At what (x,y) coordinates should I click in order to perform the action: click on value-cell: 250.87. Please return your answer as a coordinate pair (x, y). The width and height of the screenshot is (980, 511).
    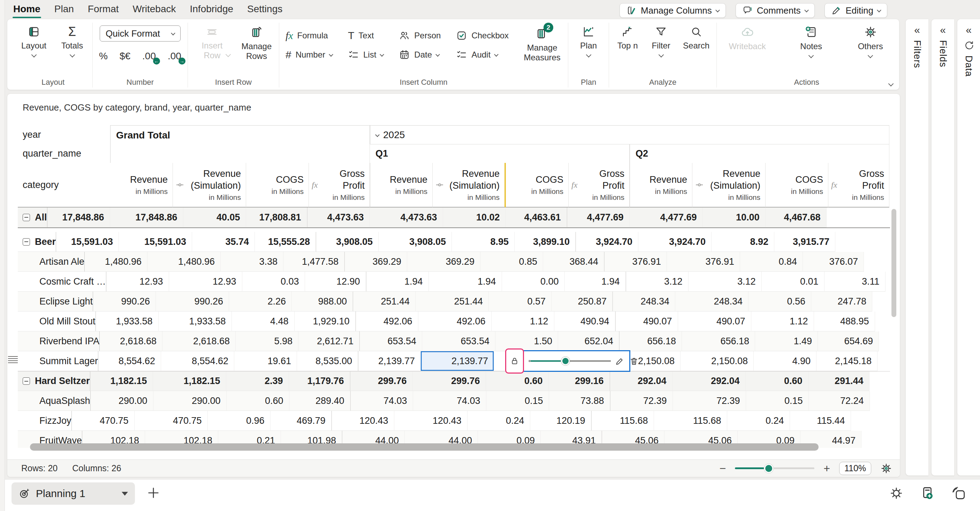
    Looking at the image, I should click on (582, 301).